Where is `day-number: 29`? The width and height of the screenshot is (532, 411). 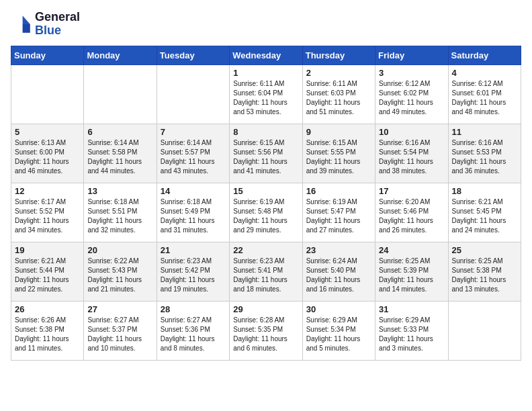
day-number: 29 is located at coordinates (266, 309).